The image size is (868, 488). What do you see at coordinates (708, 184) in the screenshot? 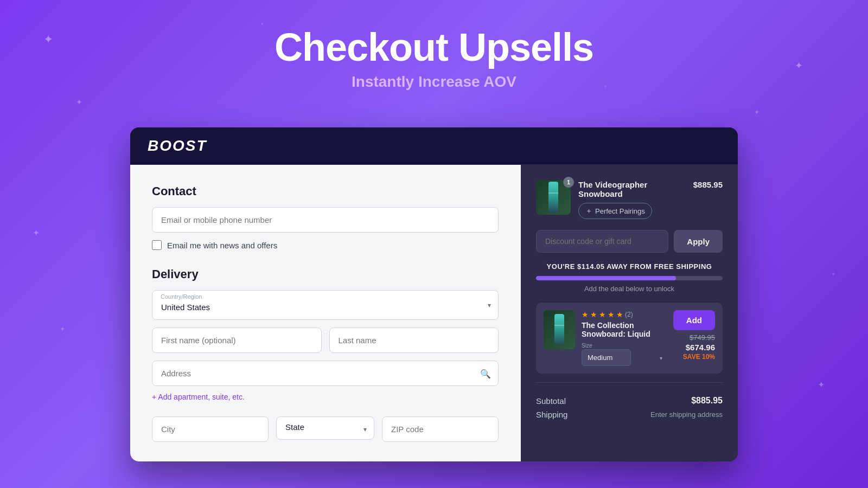
I see `order-item-price: $885.95` at bounding box center [708, 184].